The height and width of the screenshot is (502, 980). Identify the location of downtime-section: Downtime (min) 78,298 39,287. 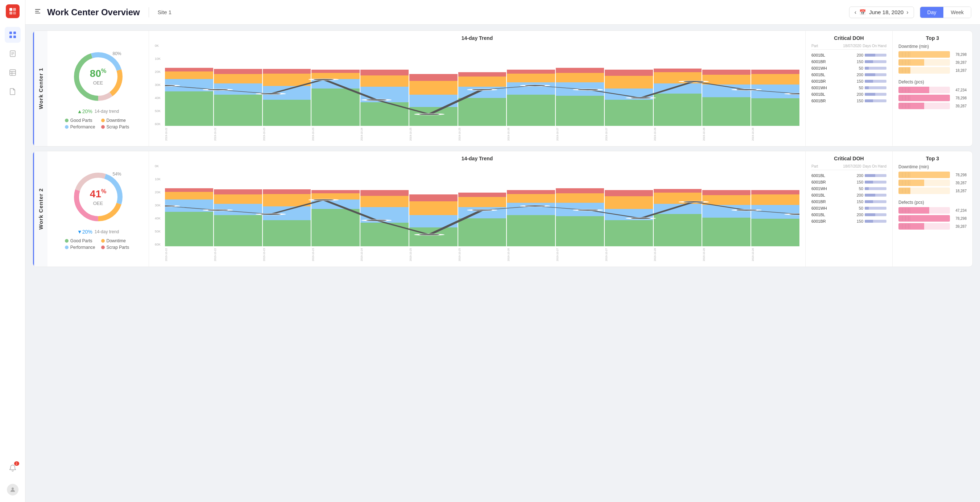
(933, 59).